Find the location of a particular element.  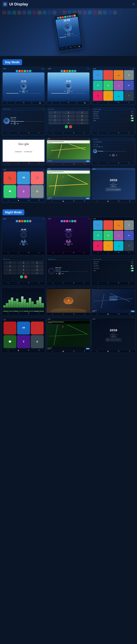

dial-0: 0 is located at coordinates (68, 123).